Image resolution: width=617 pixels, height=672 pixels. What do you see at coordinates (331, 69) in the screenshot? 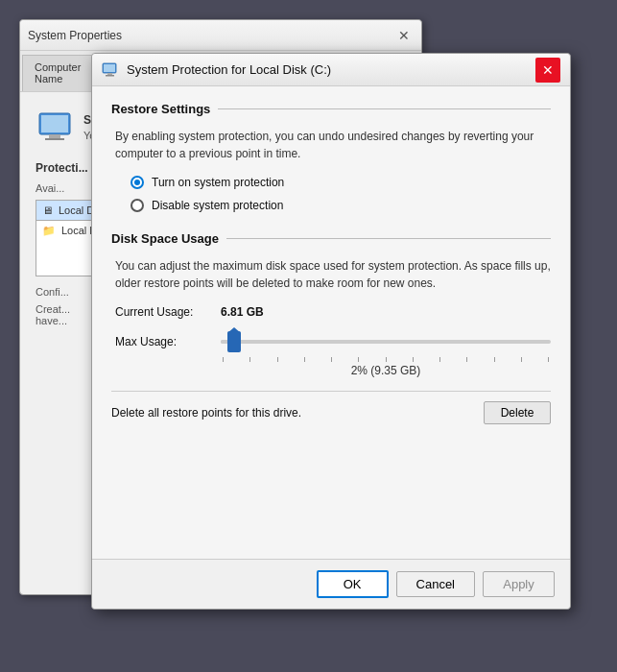
I see `dialog-title-text: System Protection for Local Disk (C:)` at bounding box center [331, 69].